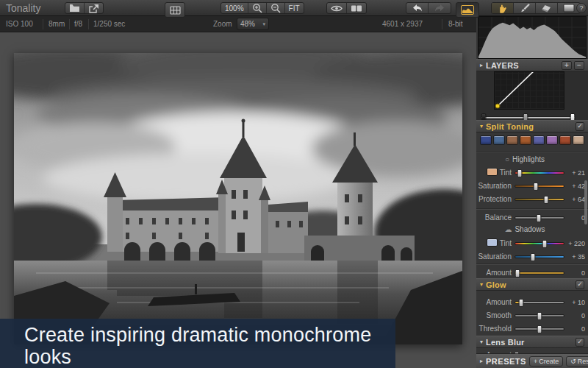 This screenshot has width=588, height=368. Describe the element at coordinates (523, 66) in the screenshot. I see `layers-title: LAYERS` at that location.